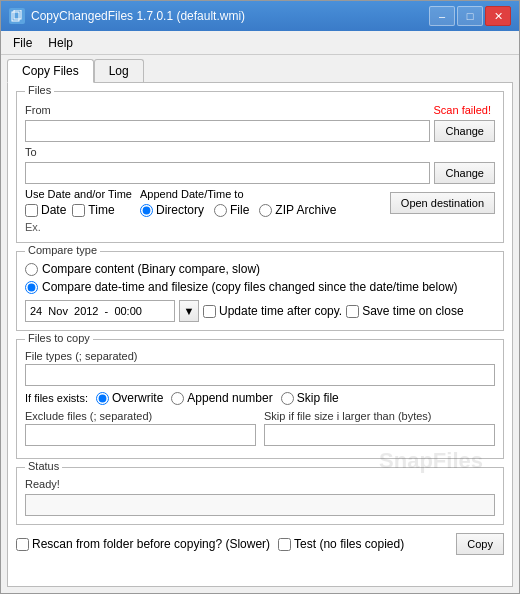 The height and width of the screenshot is (594, 520). What do you see at coordinates (260, 43) in the screenshot?
I see `menu-bar: File Help` at bounding box center [260, 43].